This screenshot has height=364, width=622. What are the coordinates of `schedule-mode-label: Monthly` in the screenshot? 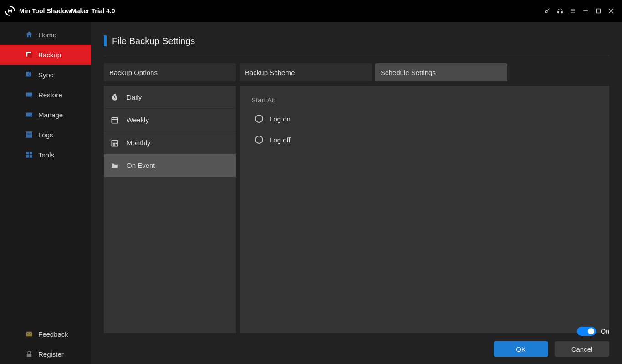 It's located at (138, 143).